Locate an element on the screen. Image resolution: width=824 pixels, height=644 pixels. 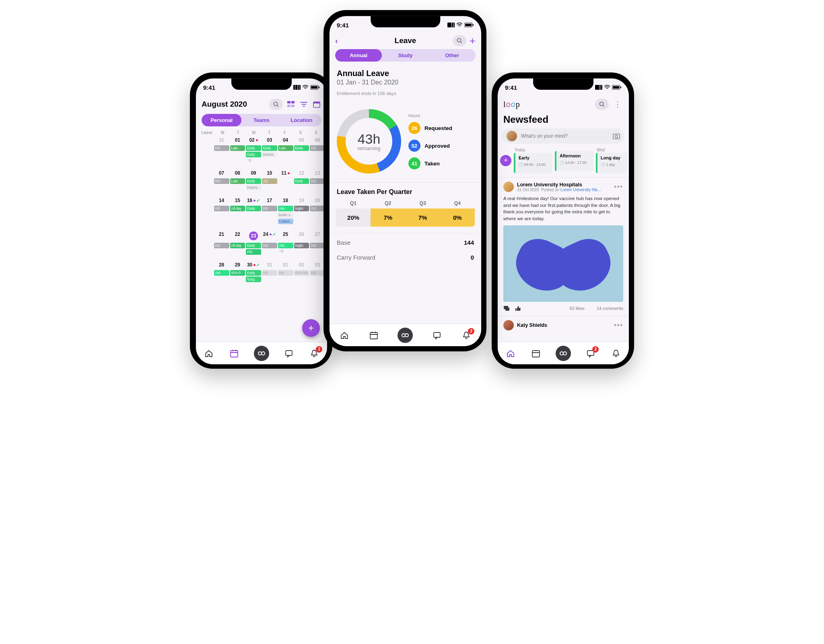
add-button: + is located at coordinates (472, 41).